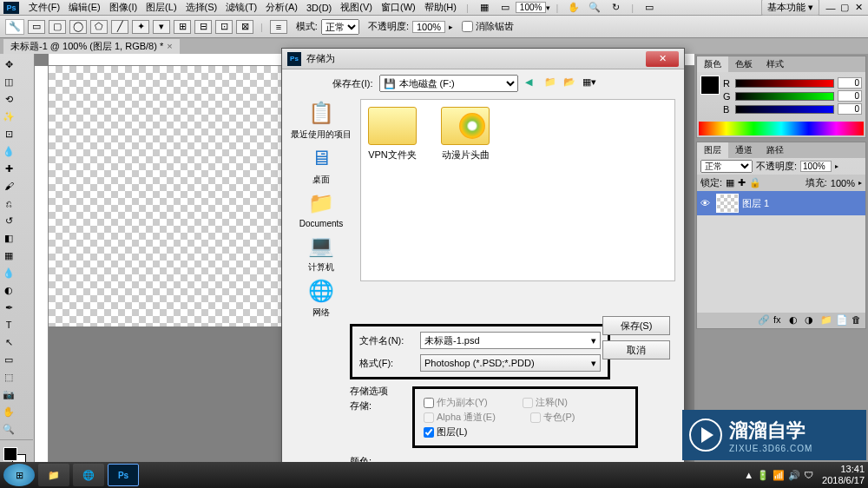 The image size is (868, 488). Describe the element at coordinates (182, 27) in the screenshot. I see `shape-combine: ⊞` at that location.